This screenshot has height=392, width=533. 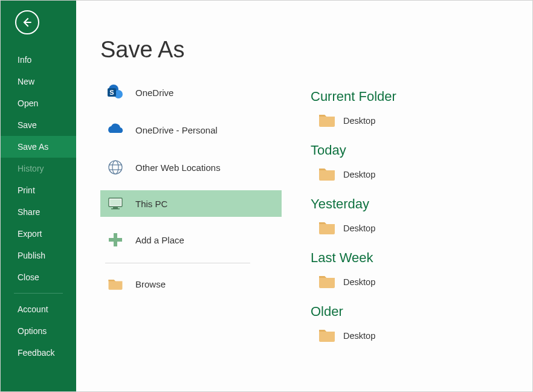 I want to click on backstage-sidebar: InfoNewOpenSaveSave AsHistoryPrintShareE…, so click(x=39, y=196).